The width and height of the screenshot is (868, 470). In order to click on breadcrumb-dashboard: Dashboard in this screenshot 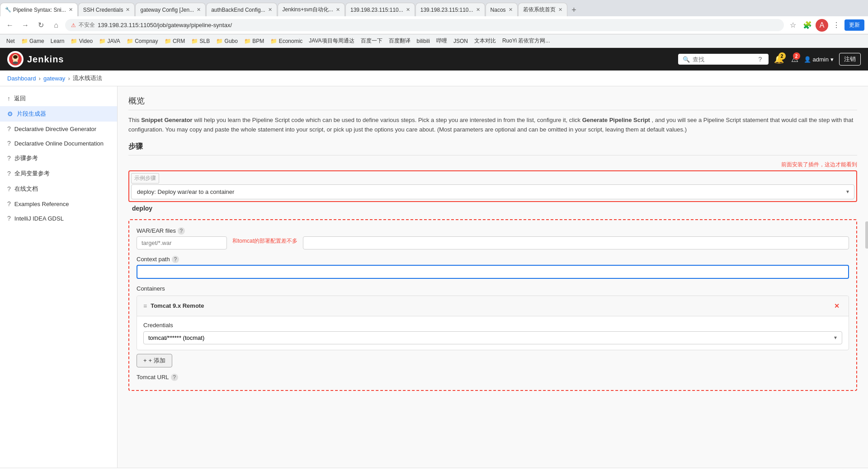, I will do `click(22, 79)`.